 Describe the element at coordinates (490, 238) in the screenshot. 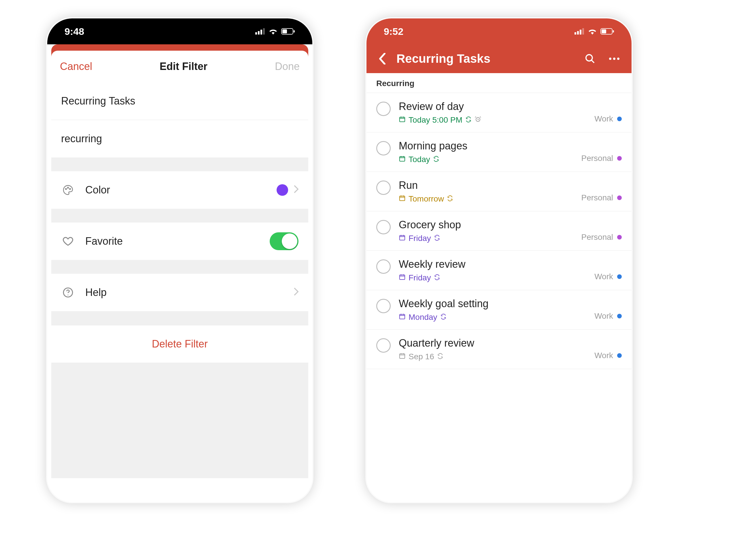

I see `task-schedule: Friday` at that location.